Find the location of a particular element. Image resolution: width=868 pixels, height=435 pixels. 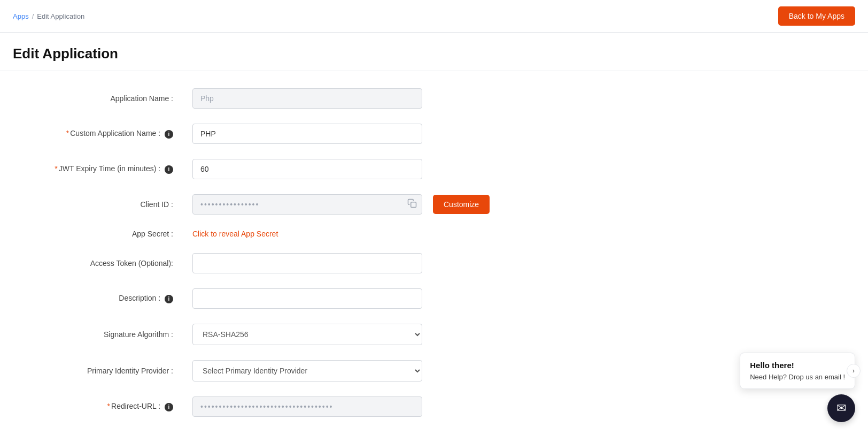

info-icon-jwt: i is located at coordinates (169, 170).